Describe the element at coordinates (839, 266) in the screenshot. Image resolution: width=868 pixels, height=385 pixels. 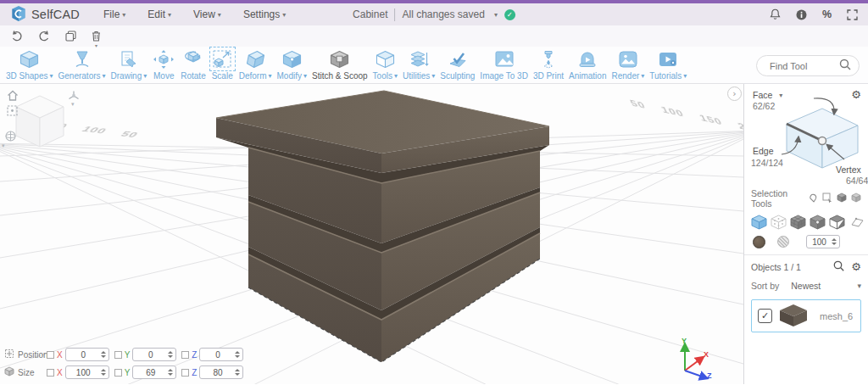
I see `search-objects-icon` at that location.